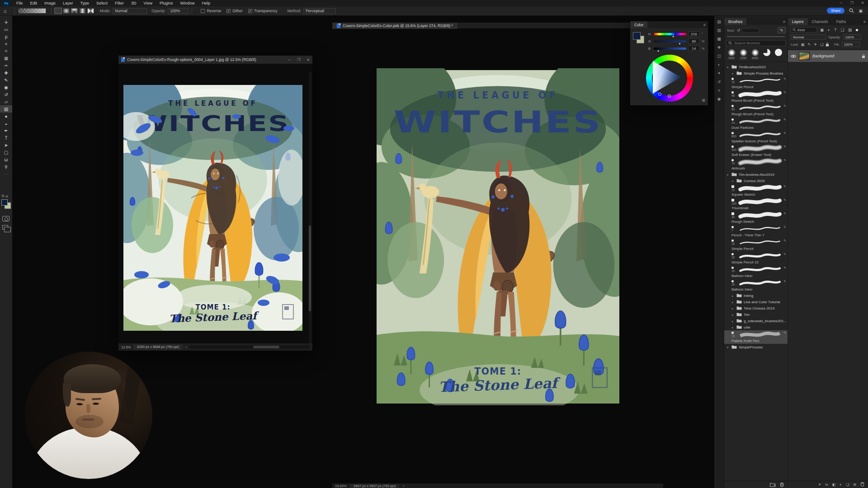 Image resolution: width=868 pixels, height=488 pixels. I want to click on filter-adjustment-layers-icon: ◐, so click(829, 30).